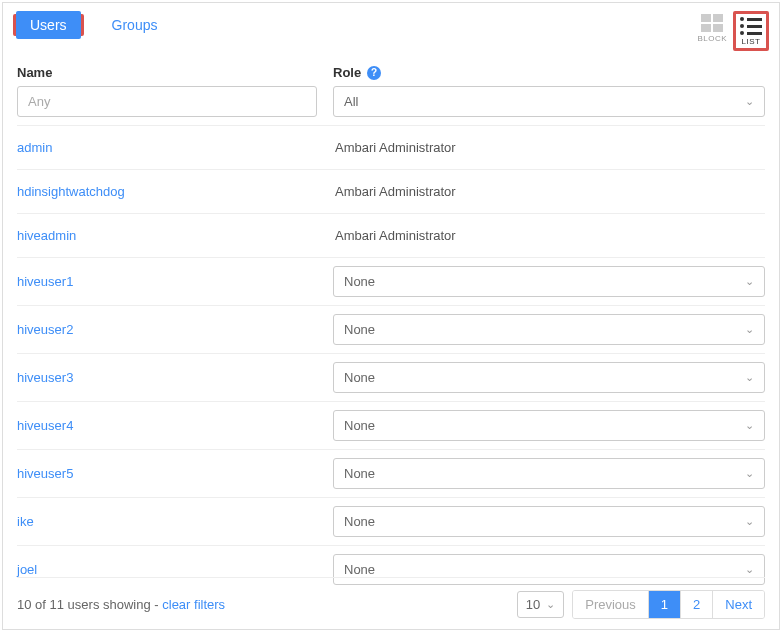 The image size is (784, 634). What do you see at coordinates (696, 604) in the screenshot?
I see `pager-page-2: 2` at bounding box center [696, 604].